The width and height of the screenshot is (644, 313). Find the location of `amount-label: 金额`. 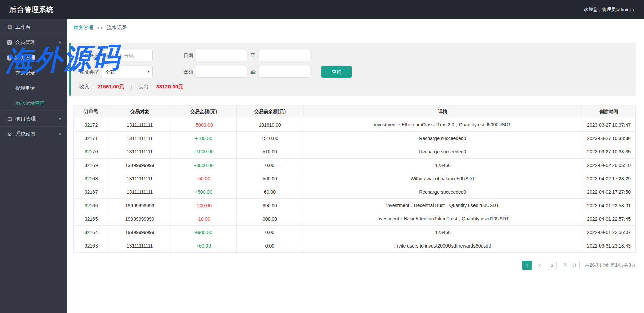

amount-label: 金额 is located at coordinates (186, 72).